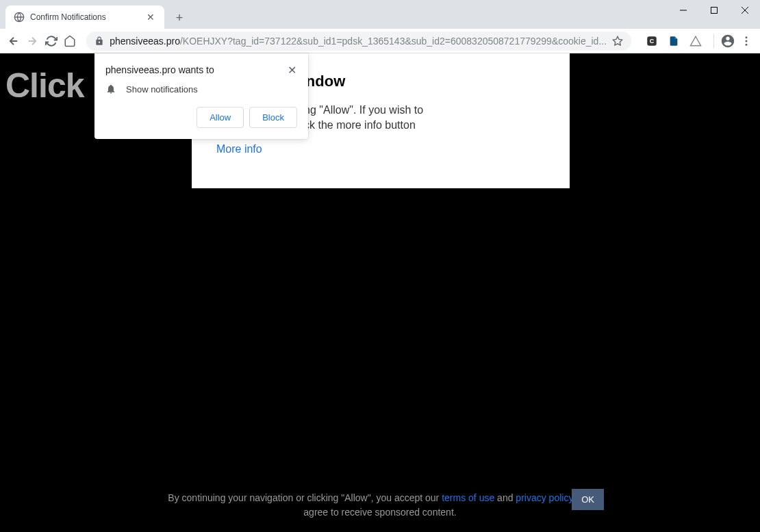 The image size is (760, 532). I want to click on bell-icon, so click(111, 89).